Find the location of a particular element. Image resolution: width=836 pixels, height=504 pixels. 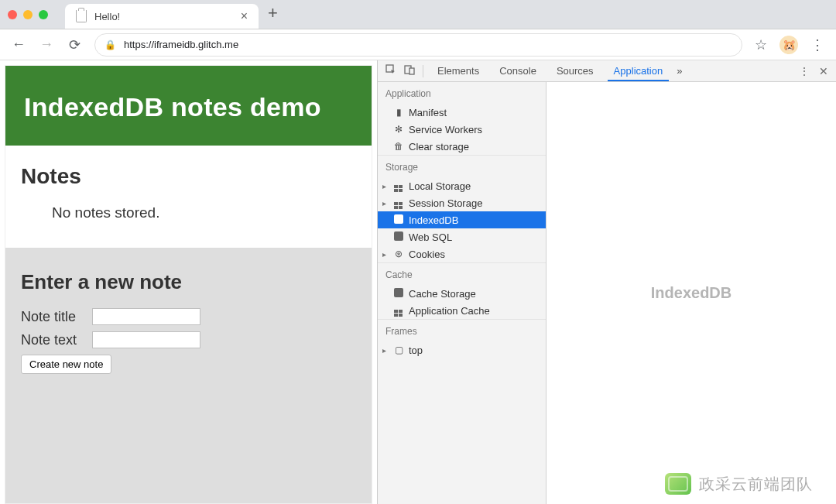

sidebar-item-app-cache: ▸Application Cache is located at coordinates (461, 310).